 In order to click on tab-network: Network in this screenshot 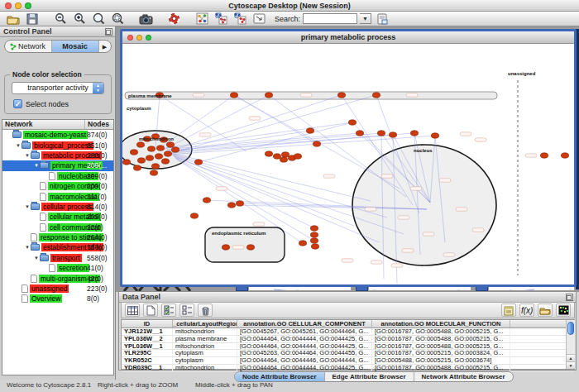, I will do `click(28, 46)`.